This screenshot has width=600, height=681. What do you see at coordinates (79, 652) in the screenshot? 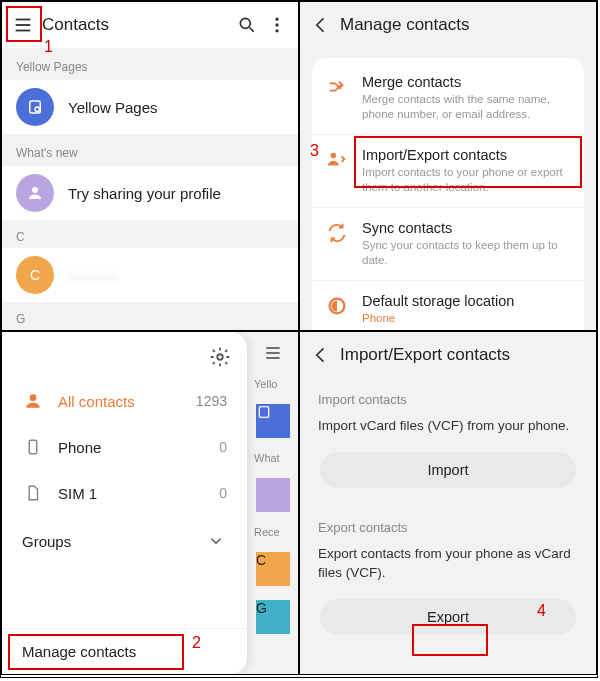
I see `label: Manage contacts` at bounding box center [79, 652].